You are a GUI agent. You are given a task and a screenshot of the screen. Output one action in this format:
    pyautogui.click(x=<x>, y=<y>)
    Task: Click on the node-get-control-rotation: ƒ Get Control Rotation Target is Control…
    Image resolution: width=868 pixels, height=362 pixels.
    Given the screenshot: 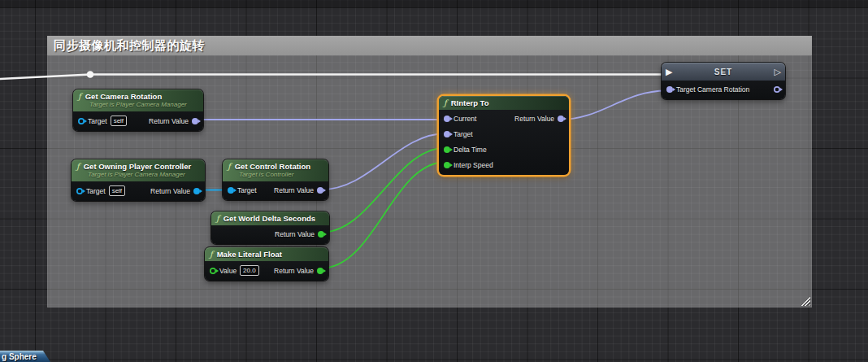 What is the action you would take?
    pyautogui.click(x=276, y=180)
    